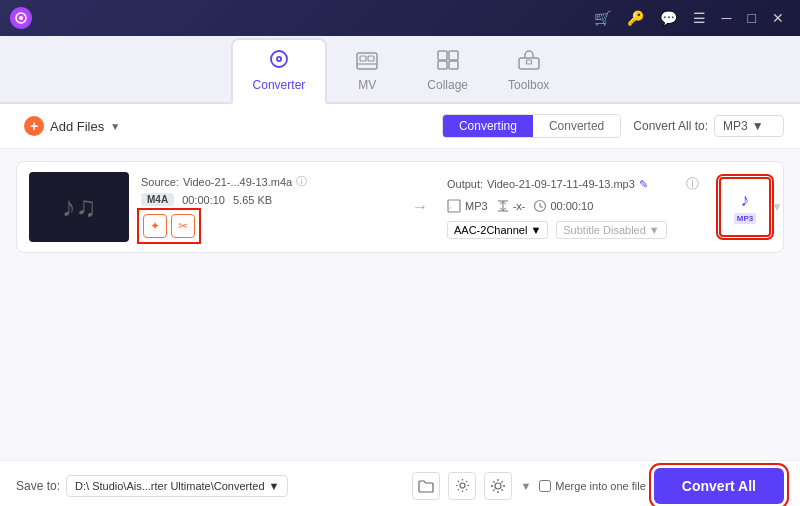 The image size is (800, 506). I want to click on converting-tab: Converting, so click(488, 126).